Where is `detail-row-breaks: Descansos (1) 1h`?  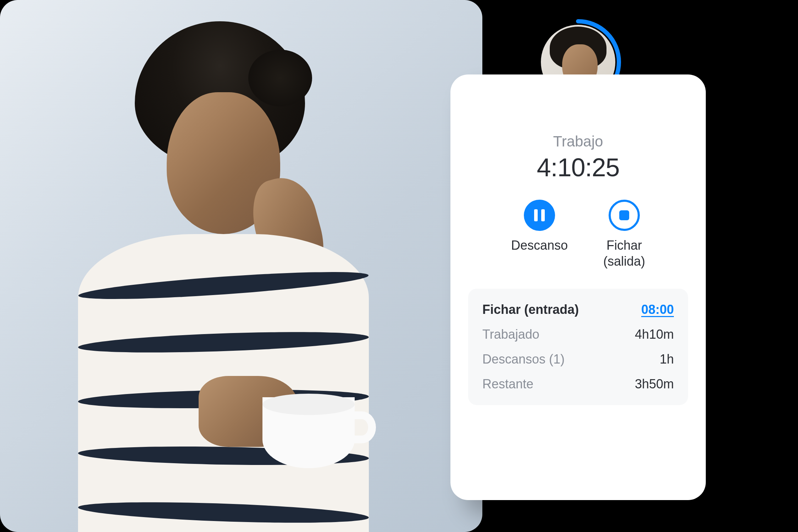 detail-row-breaks: Descansos (1) 1h is located at coordinates (578, 359).